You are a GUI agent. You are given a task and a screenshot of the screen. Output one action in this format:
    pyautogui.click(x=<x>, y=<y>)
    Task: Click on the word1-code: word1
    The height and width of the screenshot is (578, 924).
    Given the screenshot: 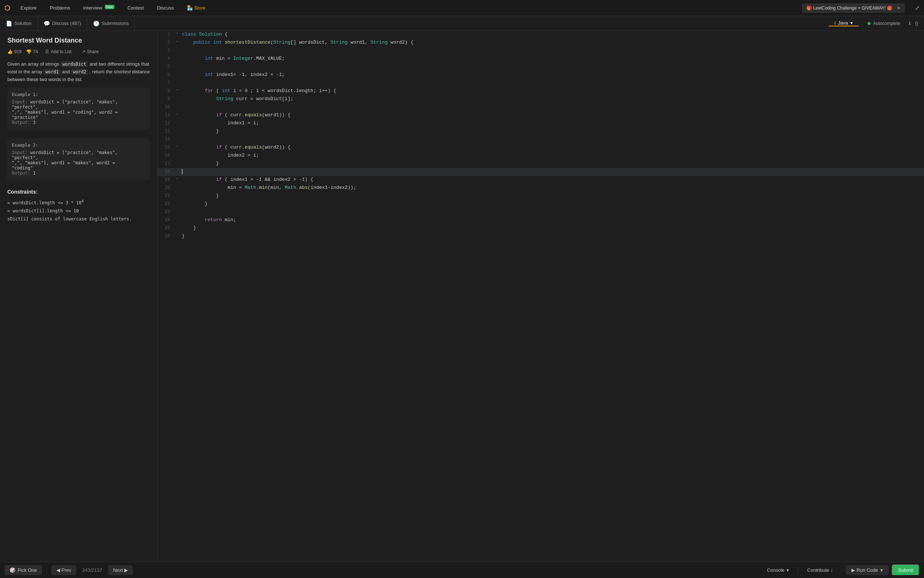 What is the action you would take?
    pyautogui.click(x=52, y=72)
    